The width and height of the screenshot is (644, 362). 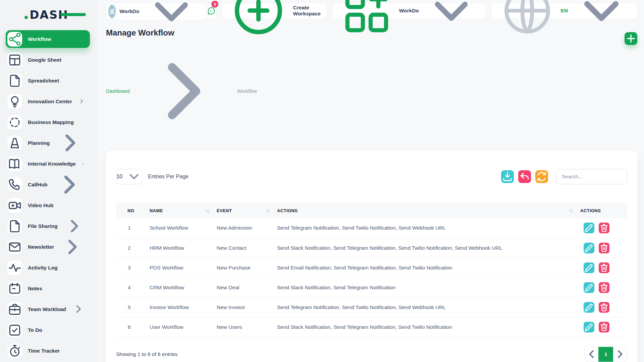 I want to click on building-icon, so click(x=112, y=11).